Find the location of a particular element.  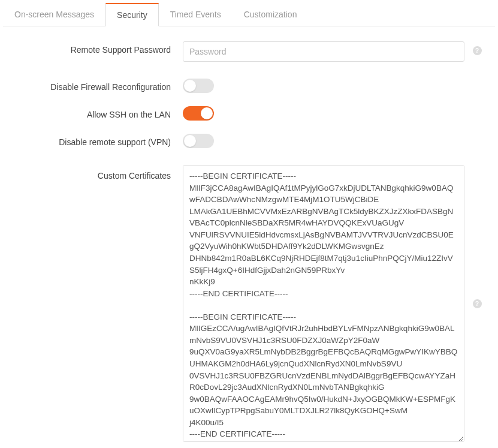

remote-password-input is located at coordinates (324, 52).